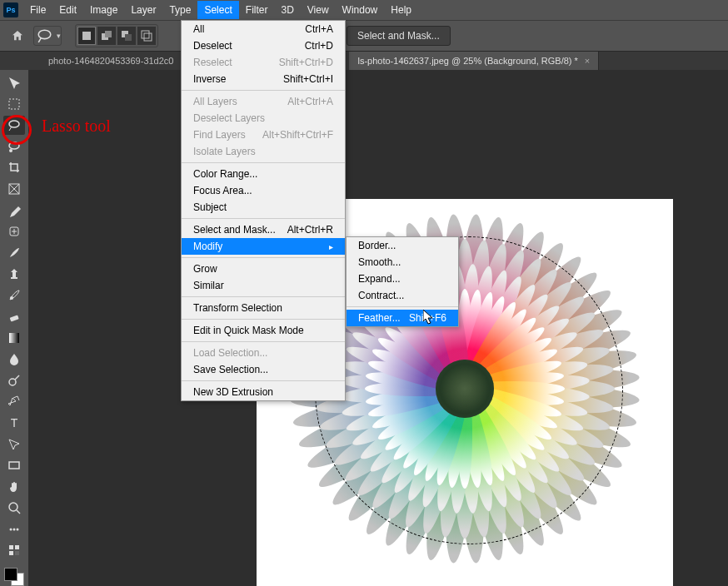 The image size is (728, 586). I want to click on menu-item-load-selection: Load Selection..., so click(263, 353).